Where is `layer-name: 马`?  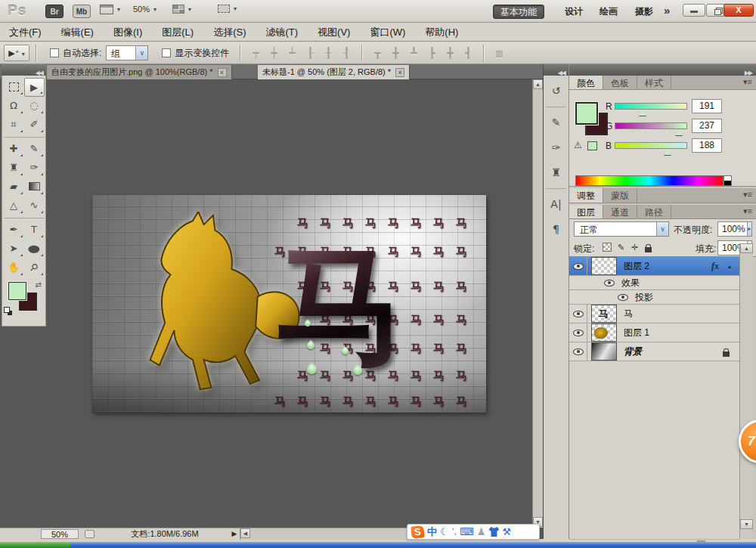
layer-name: 马 is located at coordinates (628, 314).